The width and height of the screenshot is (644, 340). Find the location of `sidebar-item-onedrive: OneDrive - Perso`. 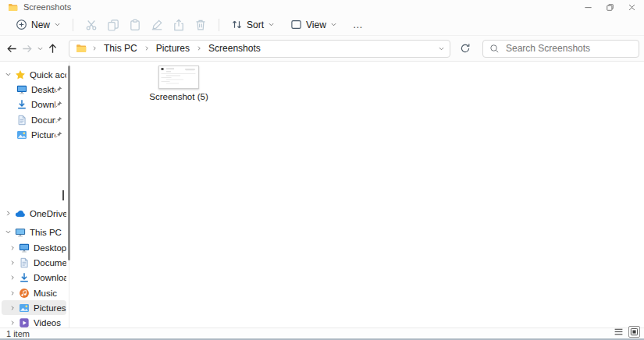

sidebar-item-onedrive: OneDrive - Perso is located at coordinates (34, 214).